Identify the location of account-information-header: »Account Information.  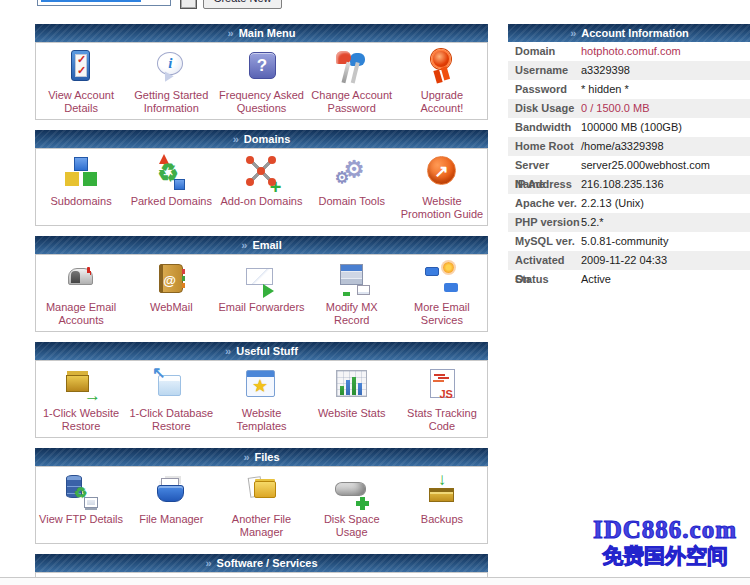
(629, 33).